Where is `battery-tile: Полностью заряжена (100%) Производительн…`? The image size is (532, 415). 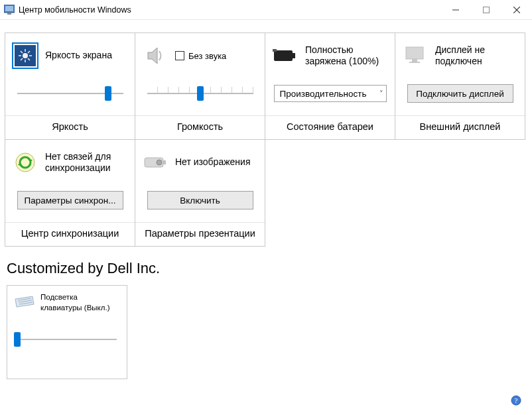
battery-tile: Полностью заряжена (100%) Производительн… is located at coordinates (330, 86).